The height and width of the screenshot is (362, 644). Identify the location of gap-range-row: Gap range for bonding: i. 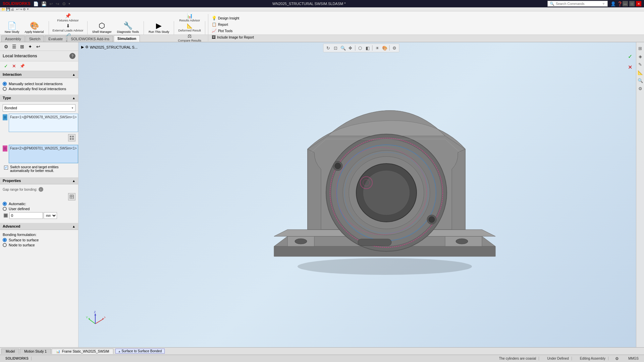
(39, 189).